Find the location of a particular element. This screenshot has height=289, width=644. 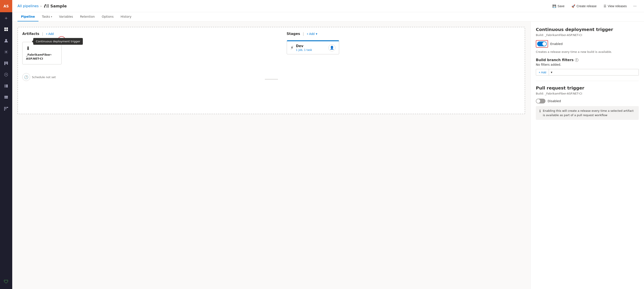

tab-retention: Retention is located at coordinates (88, 17).